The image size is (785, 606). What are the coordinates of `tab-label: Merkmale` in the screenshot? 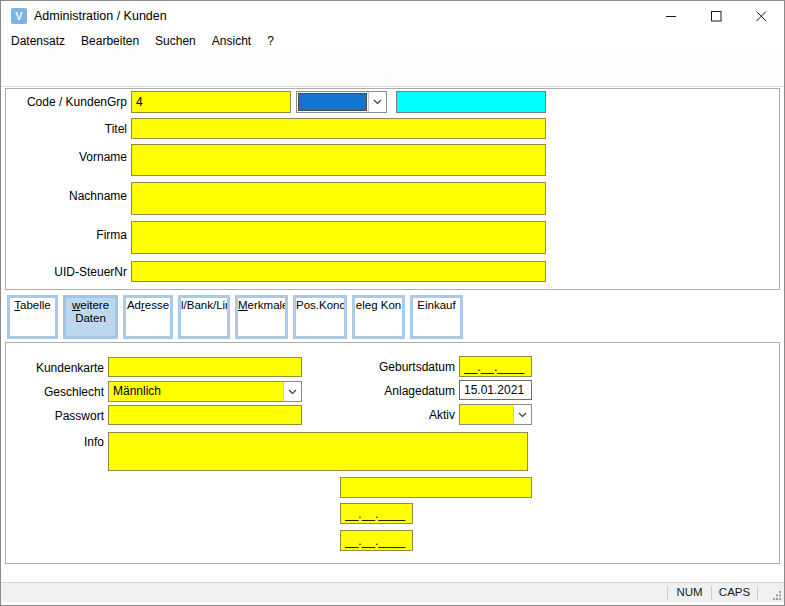 It's located at (262, 306).